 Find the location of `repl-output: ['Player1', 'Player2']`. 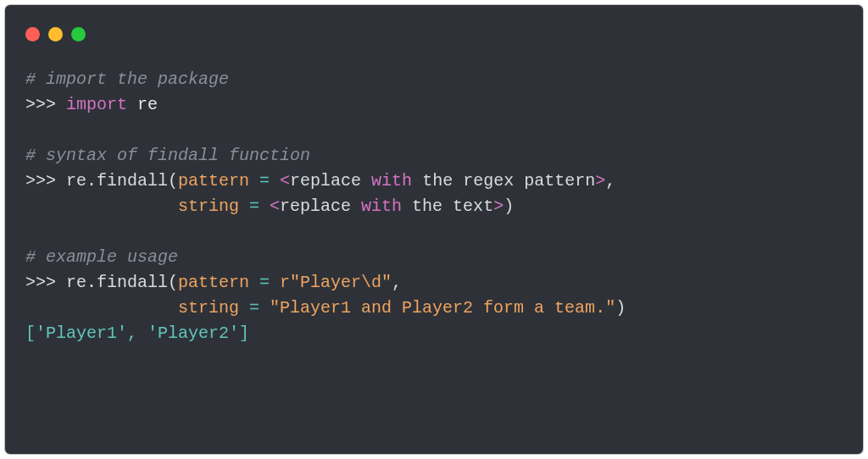

repl-output: ['Player1', 'Player2'] is located at coordinates (137, 334).